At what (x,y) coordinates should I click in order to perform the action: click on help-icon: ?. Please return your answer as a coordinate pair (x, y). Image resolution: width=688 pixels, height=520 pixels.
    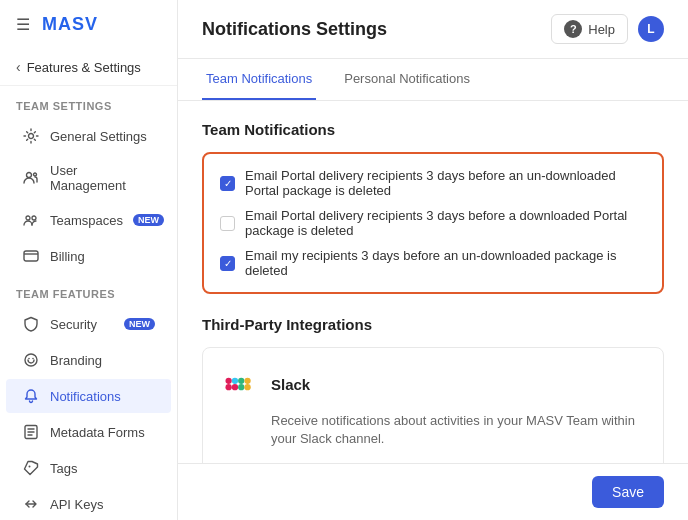
    Looking at the image, I should click on (573, 29).